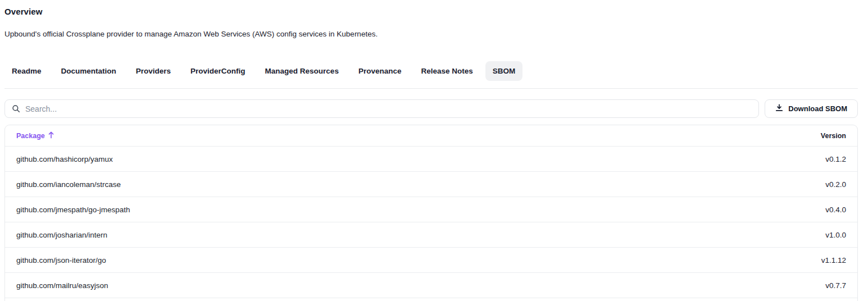 The height and width of the screenshot is (301, 868). I want to click on table-row: github.com/josharian/intern v1.0.0, so click(431, 235).